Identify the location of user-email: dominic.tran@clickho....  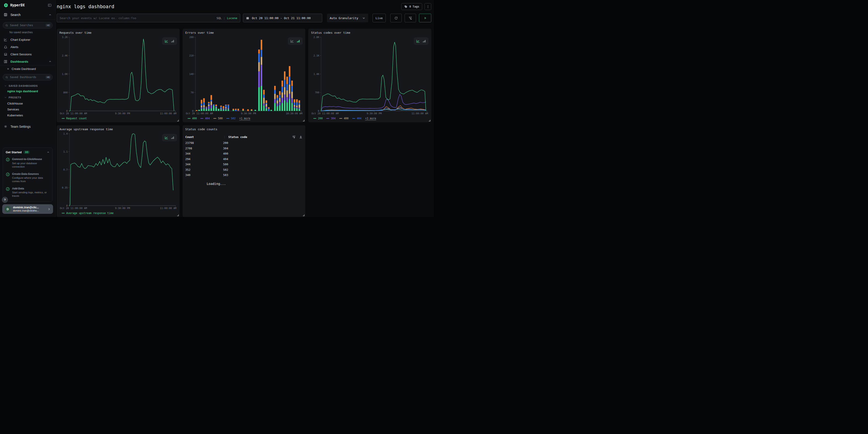
(26, 211).